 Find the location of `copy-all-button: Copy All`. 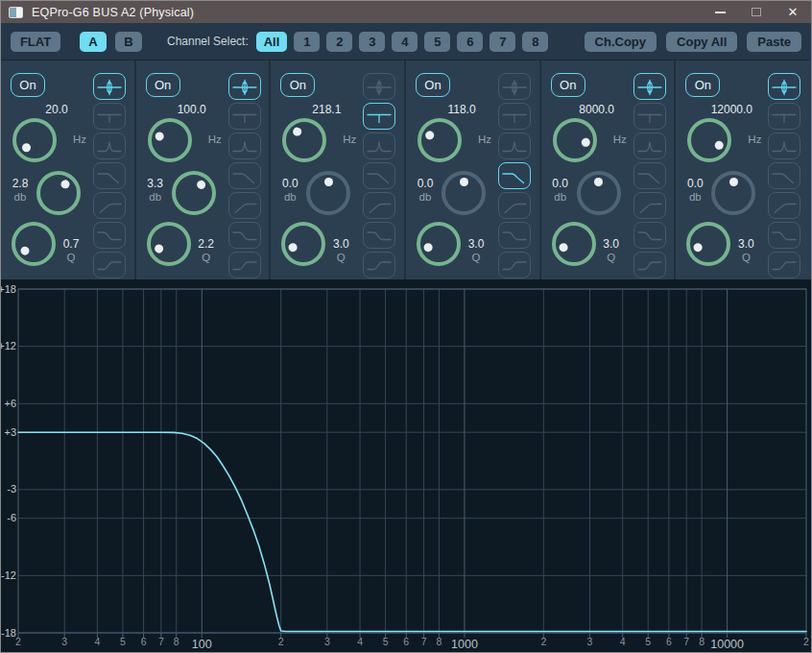

copy-all-button: Copy All is located at coordinates (702, 42).